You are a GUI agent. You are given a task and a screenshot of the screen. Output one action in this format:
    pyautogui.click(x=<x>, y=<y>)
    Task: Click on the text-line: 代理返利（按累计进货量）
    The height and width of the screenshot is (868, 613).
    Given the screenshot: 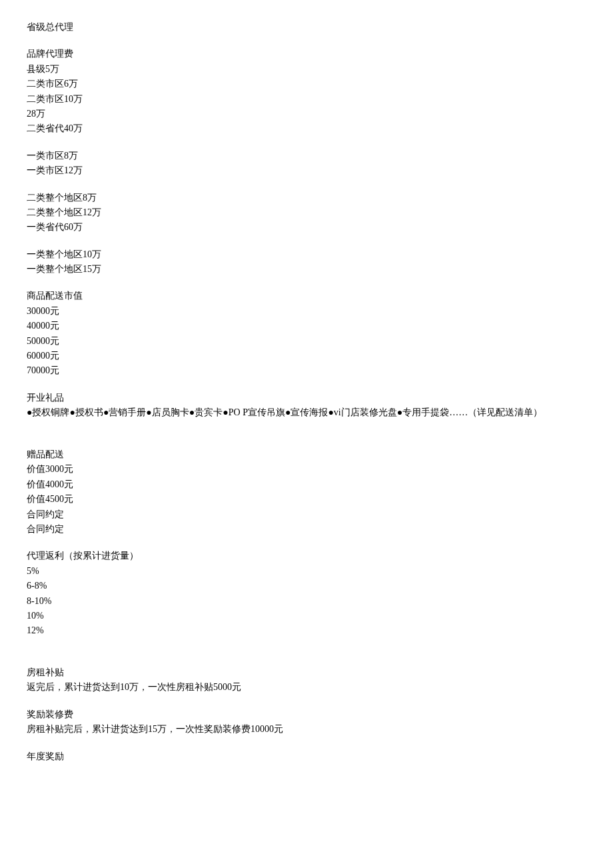 What is the action you would take?
    pyautogui.click(x=306, y=556)
    